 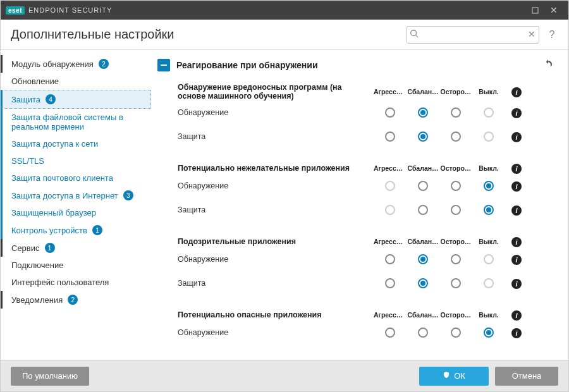 What do you see at coordinates (50, 376) in the screenshot?
I see `defaults-button: По умолчанию` at bounding box center [50, 376].